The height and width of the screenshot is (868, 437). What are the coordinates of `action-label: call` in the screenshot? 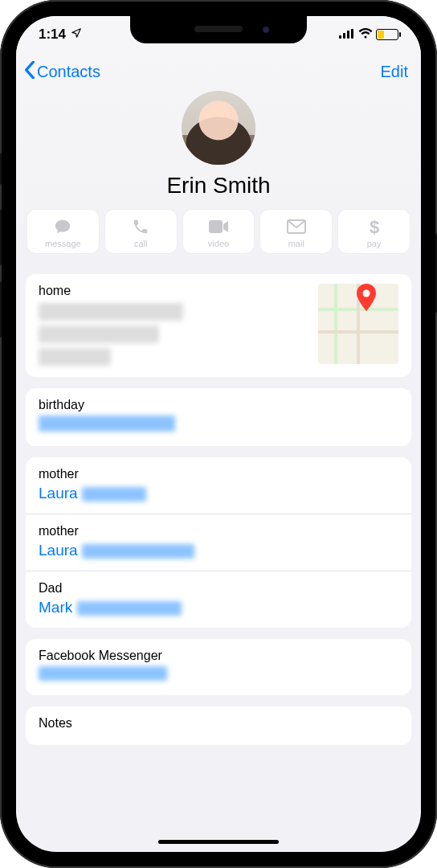 It's located at (141, 244).